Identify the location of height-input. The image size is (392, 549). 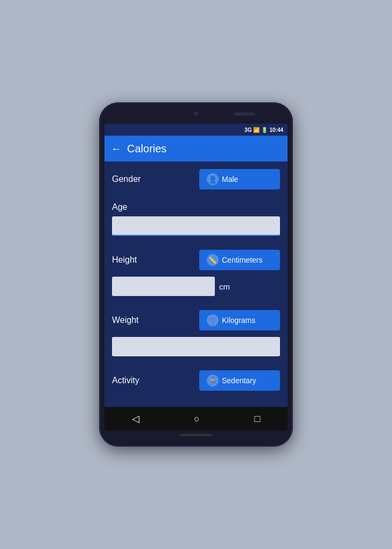
(164, 286).